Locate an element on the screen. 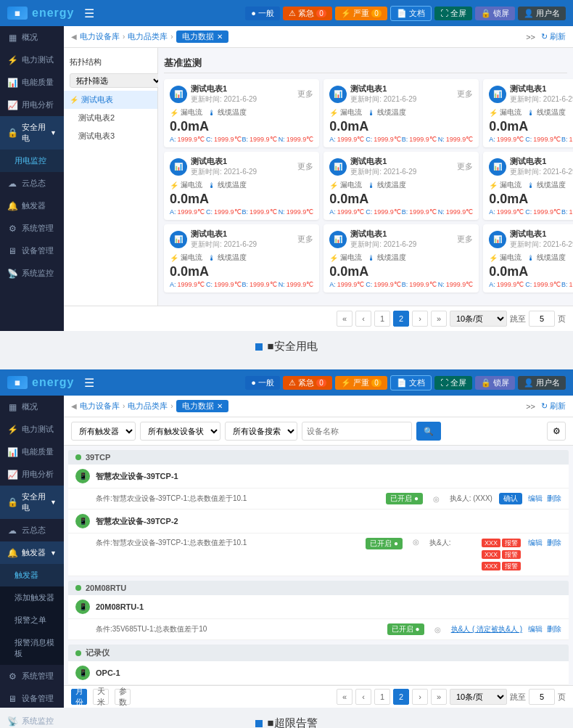 This screenshot has height=728, width=573. nav-lock-2: 🔒 锁屏 is located at coordinates (495, 383).